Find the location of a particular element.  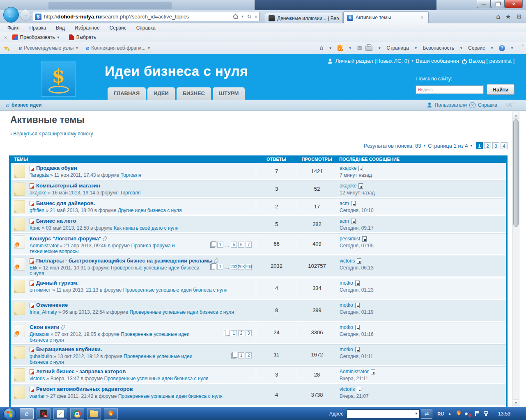

more-toolbars-icon: » is located at coordinates (522, 45).